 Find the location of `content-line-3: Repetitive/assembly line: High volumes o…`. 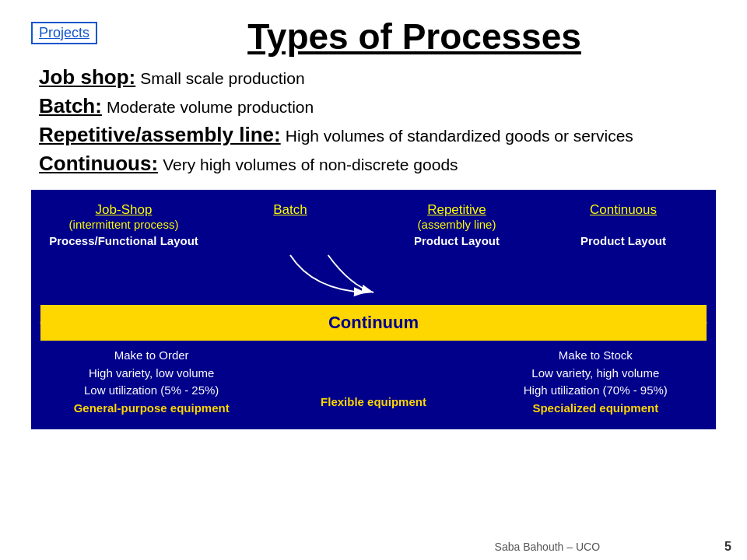

content-line-3: Repetitive/assembly line: High volumes o… is located at coordinates (377, 135).